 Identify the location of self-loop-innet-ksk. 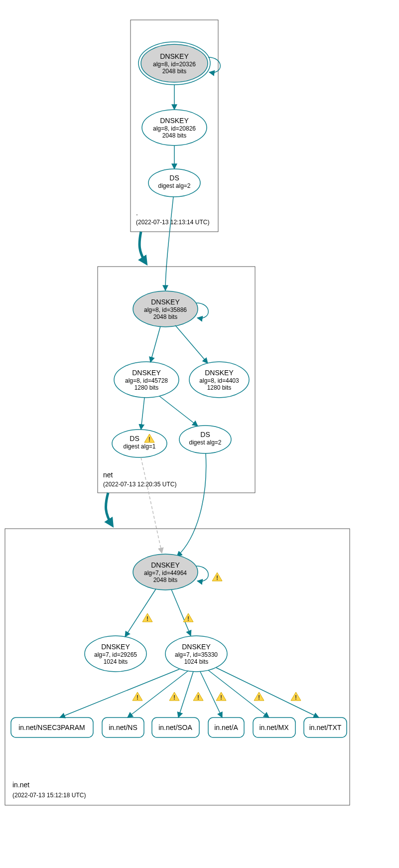
(202, 574).